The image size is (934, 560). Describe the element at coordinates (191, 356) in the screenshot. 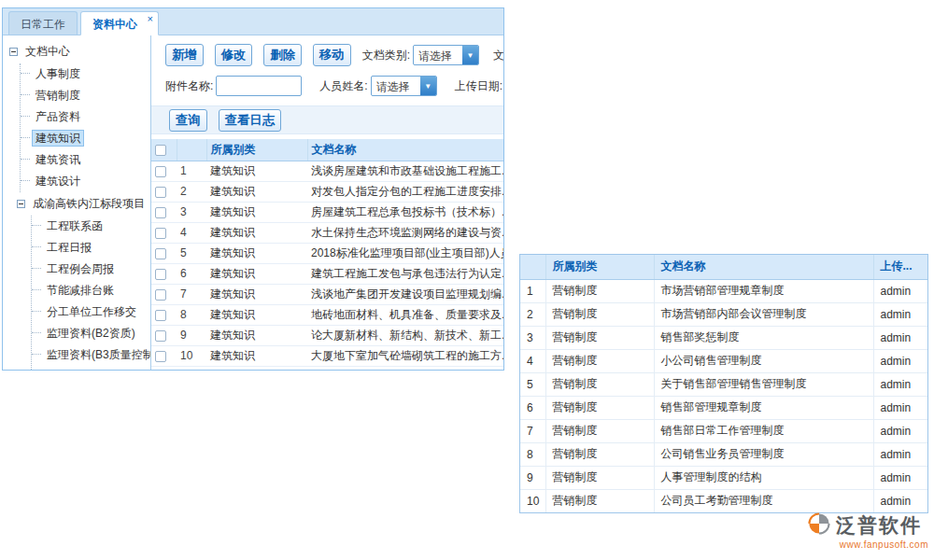

I see `row-number-cell: 10` at that location.